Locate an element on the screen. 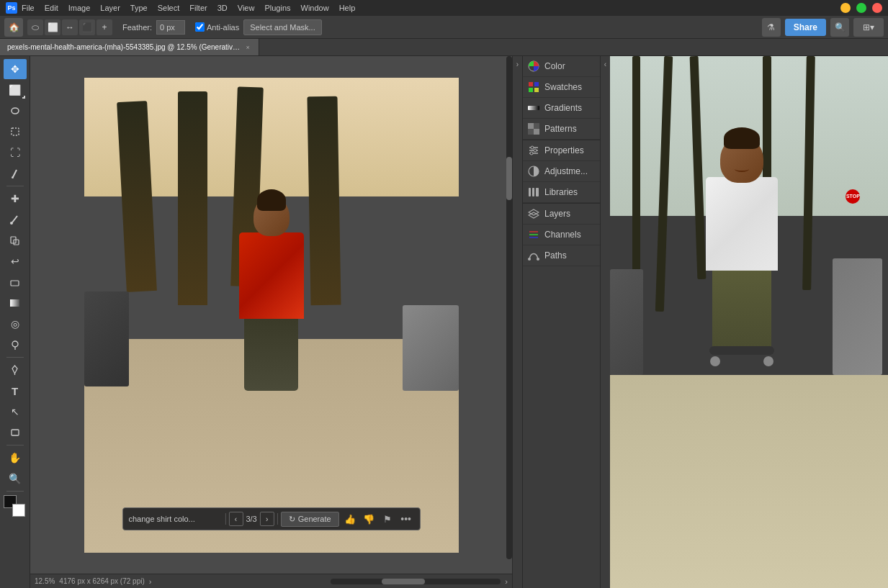 The height and width of the screenshot is (588, 888). generate-button: ↻ Generate is located at coordinates (310, 520).